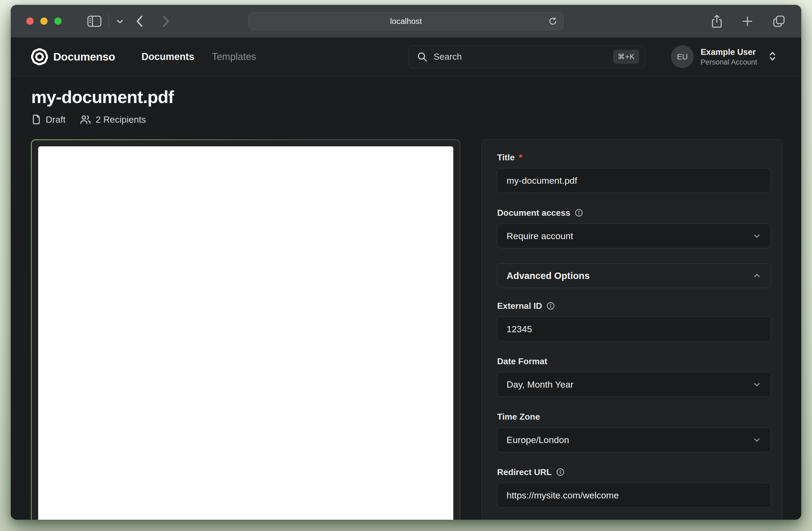 The width and height of the screenshot is (812, 531). What do you see at coordinates (626, 57) in the screenshot?
I see `search-shortcut-badge: ⌘+K` at bounding box center [626, 57].